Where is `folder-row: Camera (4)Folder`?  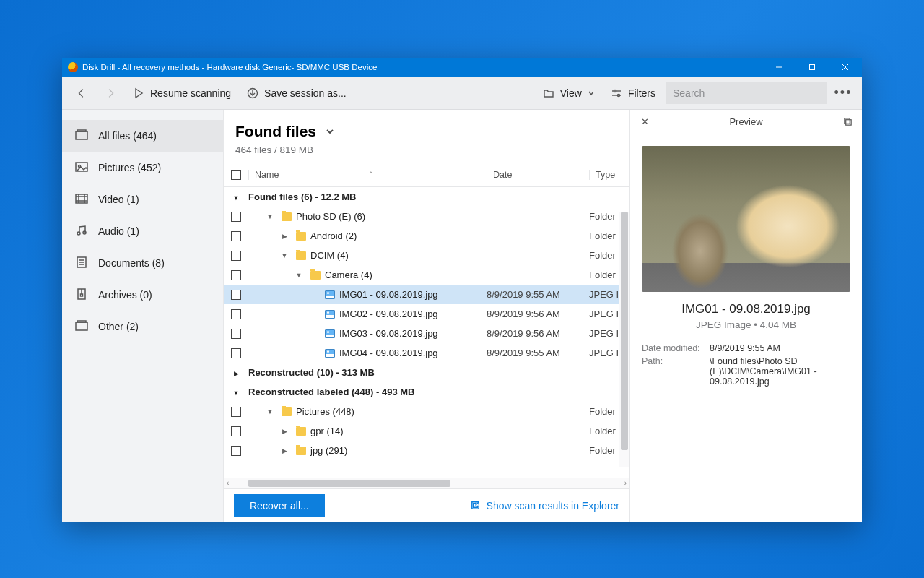
folder-row: Camera (4)Folder is located at coordinates (427, 275).